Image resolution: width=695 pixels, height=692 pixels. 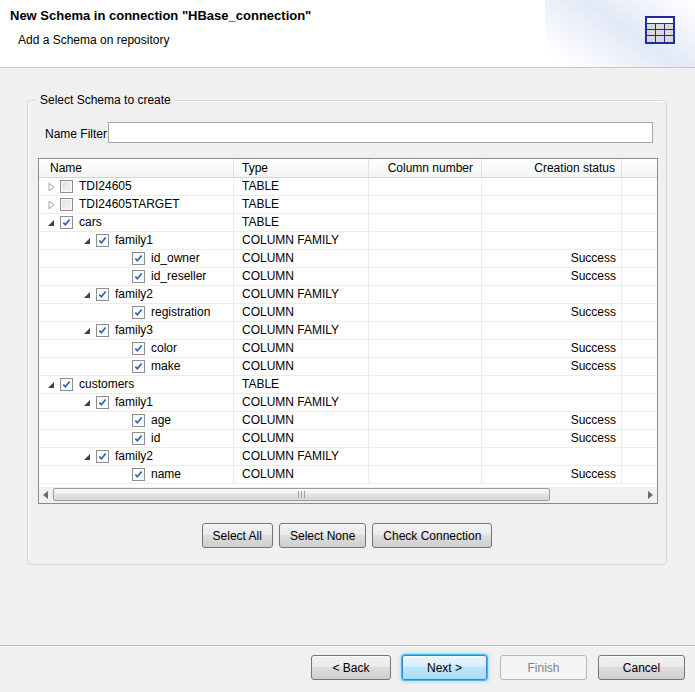 What do you see at coordinates (302, 168) in the screenshot?
I see `column-header-type: Type` at bounding box center [302, 168].